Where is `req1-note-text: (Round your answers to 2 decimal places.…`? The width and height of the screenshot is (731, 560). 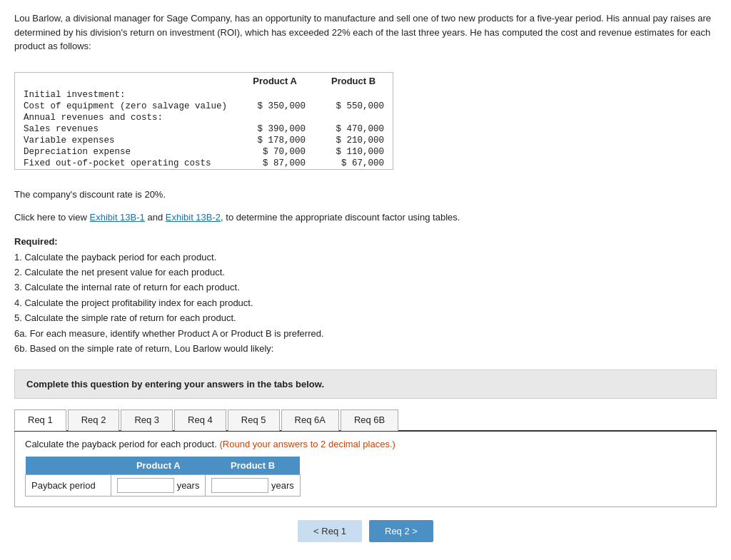 req1-note-text: (Round your answers to 2 decimal places.… is located at coordinates (307, 444).